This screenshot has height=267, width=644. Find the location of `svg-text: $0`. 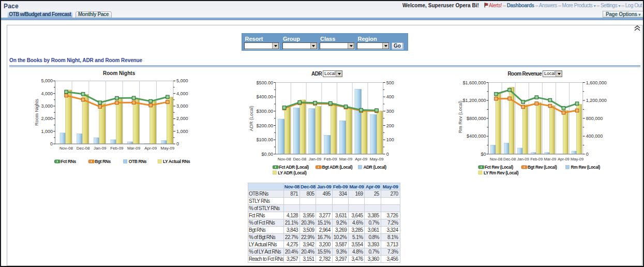

svg-text: $0 is located at coordinates (483, 154).